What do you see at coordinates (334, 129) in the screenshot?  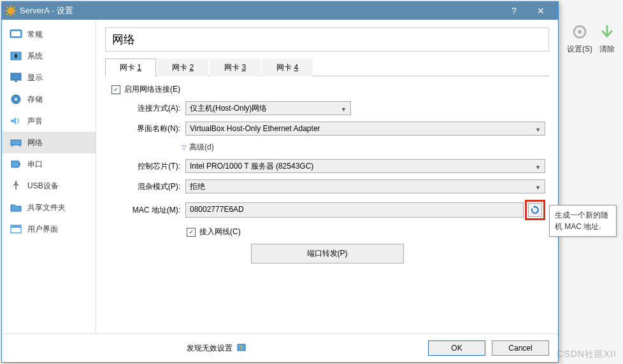 I see `name-row: 界面名称(N): VirtualBox Host-Only Ethernet A…` at bounding box center [334, 129].